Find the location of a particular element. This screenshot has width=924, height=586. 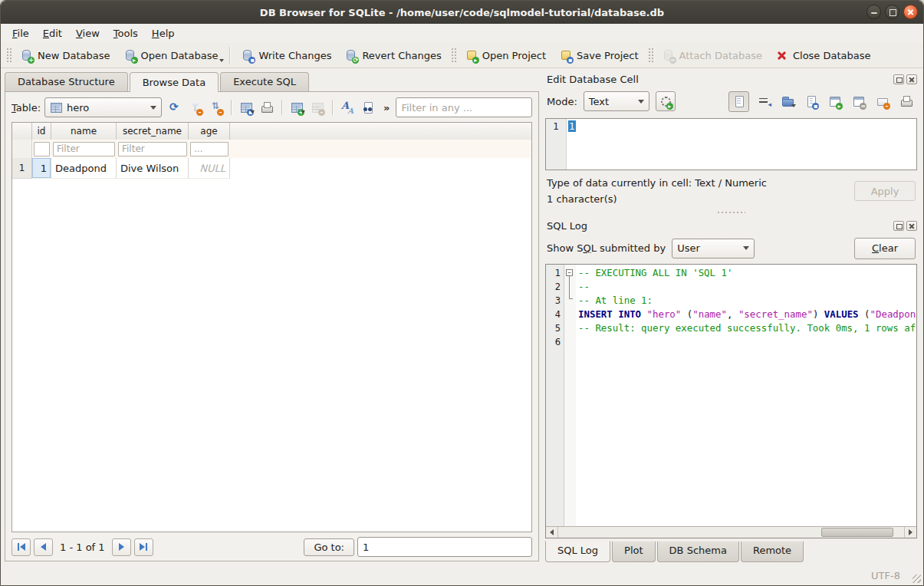

previous-record-icon is located at coordinates (43, 548).